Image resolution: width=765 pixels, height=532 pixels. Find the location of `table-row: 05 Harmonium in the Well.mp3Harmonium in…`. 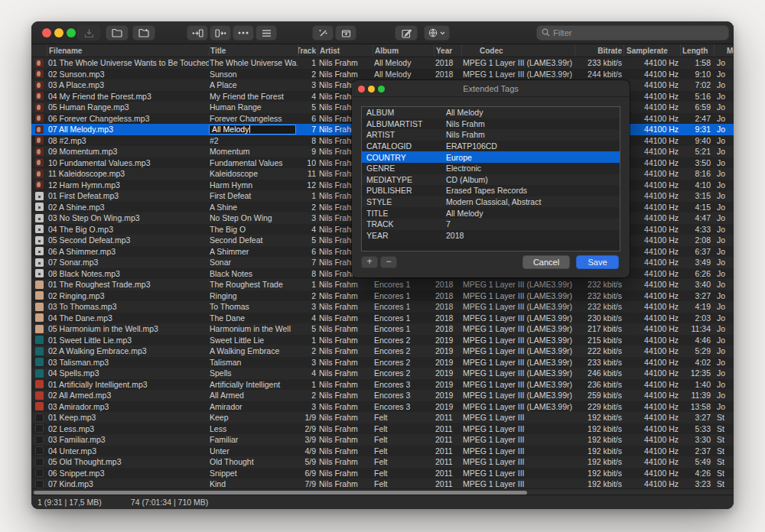

table-row: 05 Harmonium in the Well.mp3Harmonium in… is located at coordinates (382, 329).